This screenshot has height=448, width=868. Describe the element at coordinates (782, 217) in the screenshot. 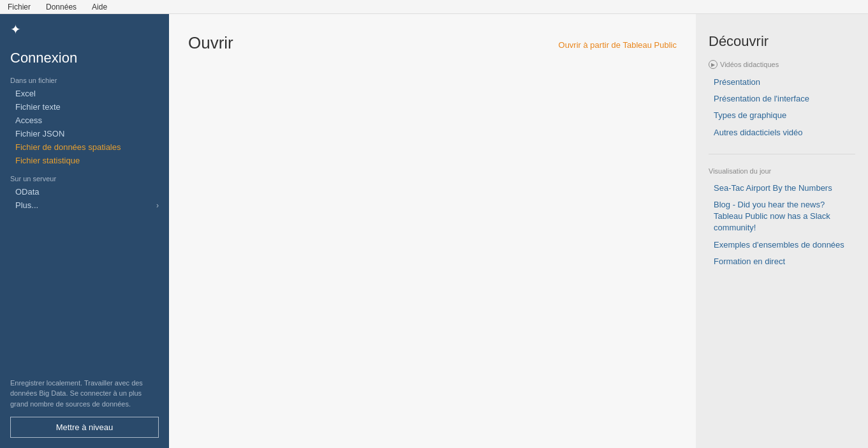

I see `link-blog-news: Blog - Did you hear the news? Tableau Pu…` at that location.